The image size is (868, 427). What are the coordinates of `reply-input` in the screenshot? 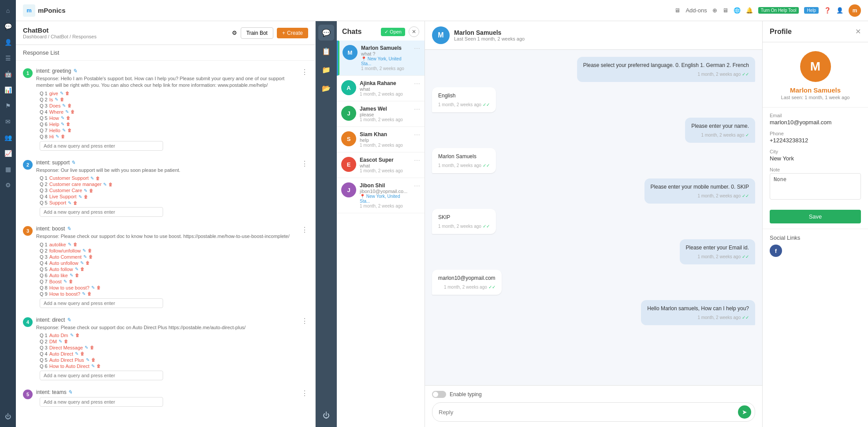 It's located at (588, 412).